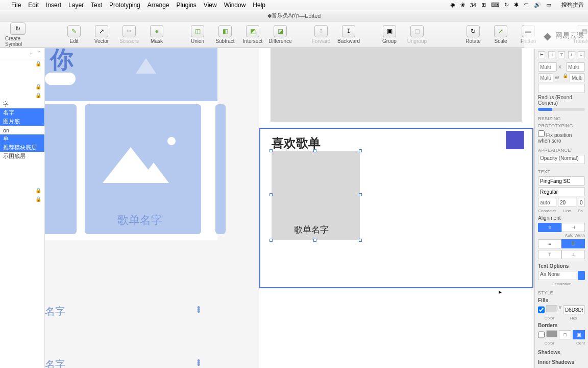 Image resolution: width=588 pixels, height=368 pixels. Describe the element at coordinates (561, 55) in the screenshot. I see `align-icon: ⊤` at that location.